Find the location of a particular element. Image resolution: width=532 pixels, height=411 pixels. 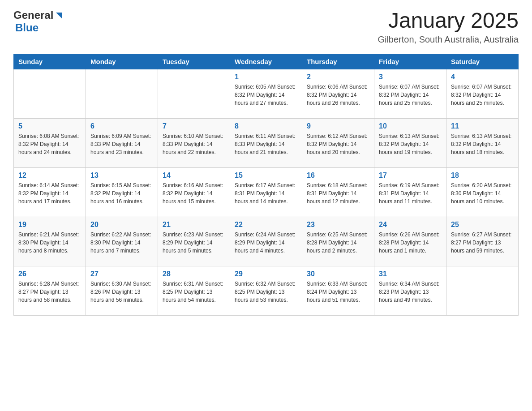

day-info: Sunrise: 6:28 AM Sunset: 8:27 PM Dayligh… is located at coordinates (50, 292).